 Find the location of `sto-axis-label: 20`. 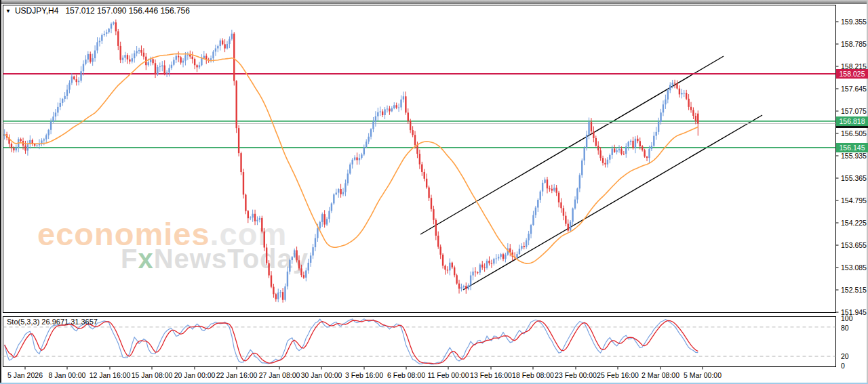

sto-axis-label: 20 is located at coordinates (845, 356).